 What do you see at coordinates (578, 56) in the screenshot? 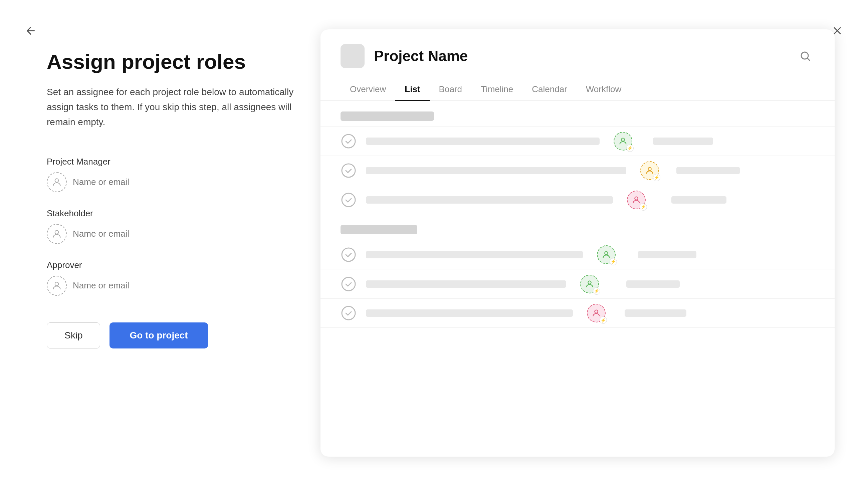
I see `card-header-top: Project Name` at bounding box center [578, 56].